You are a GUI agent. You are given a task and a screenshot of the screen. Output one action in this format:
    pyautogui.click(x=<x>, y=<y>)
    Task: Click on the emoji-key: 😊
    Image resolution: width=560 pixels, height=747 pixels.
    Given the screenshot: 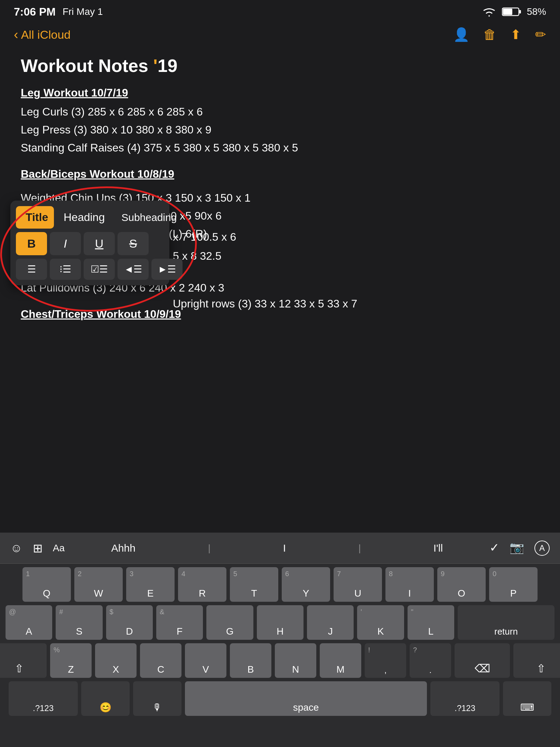 What is the action you would take?
    pyautogui.click(x=105, y=699)
    